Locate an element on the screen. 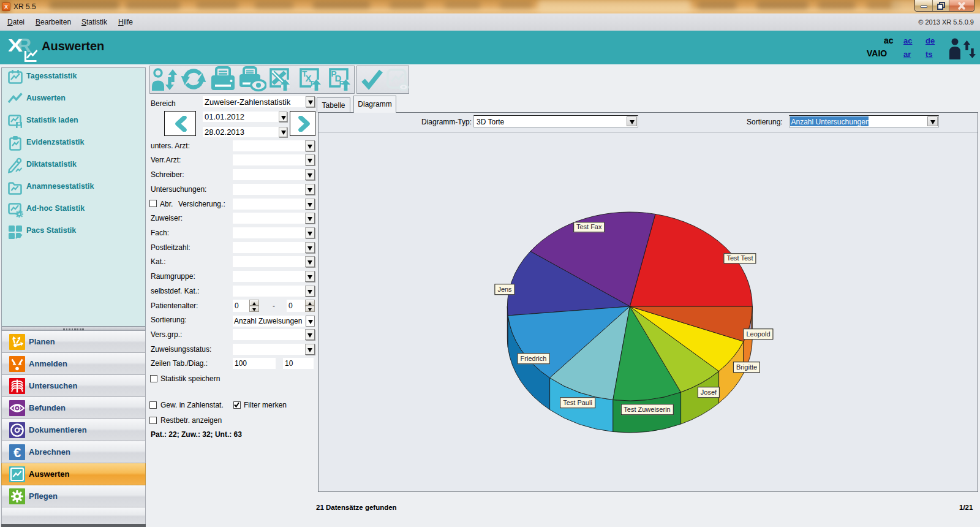 This screenshot has width=980, height=527. svg-text: T is located at coordinates (312, 83).